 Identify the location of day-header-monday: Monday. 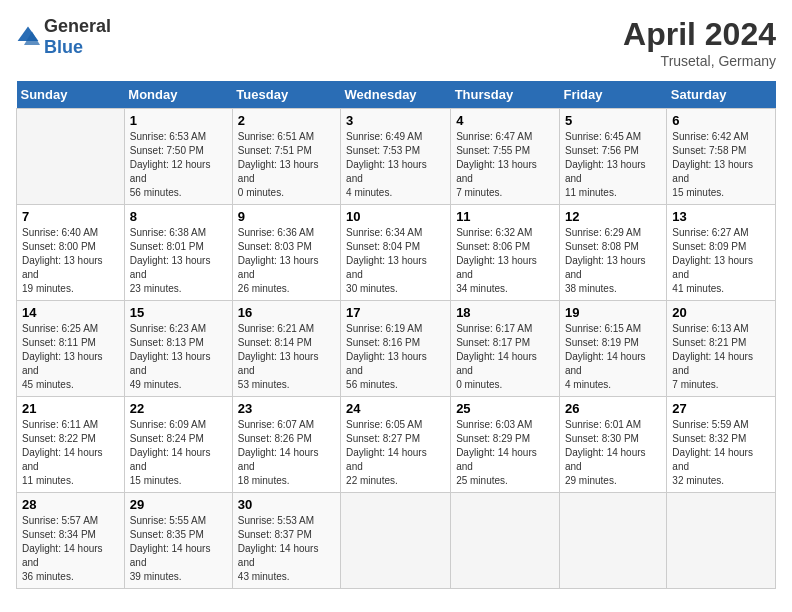
(178, 95).